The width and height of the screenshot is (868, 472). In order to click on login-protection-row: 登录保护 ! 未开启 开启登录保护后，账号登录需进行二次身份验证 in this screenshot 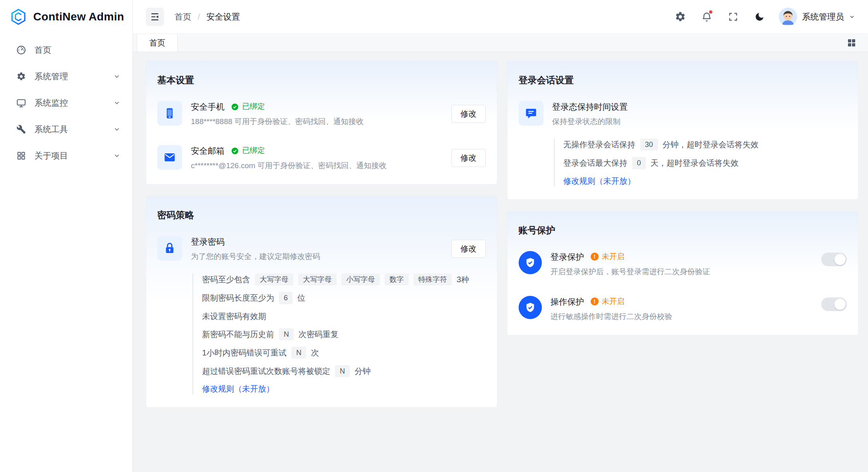, I will do `click(683, 264)`.